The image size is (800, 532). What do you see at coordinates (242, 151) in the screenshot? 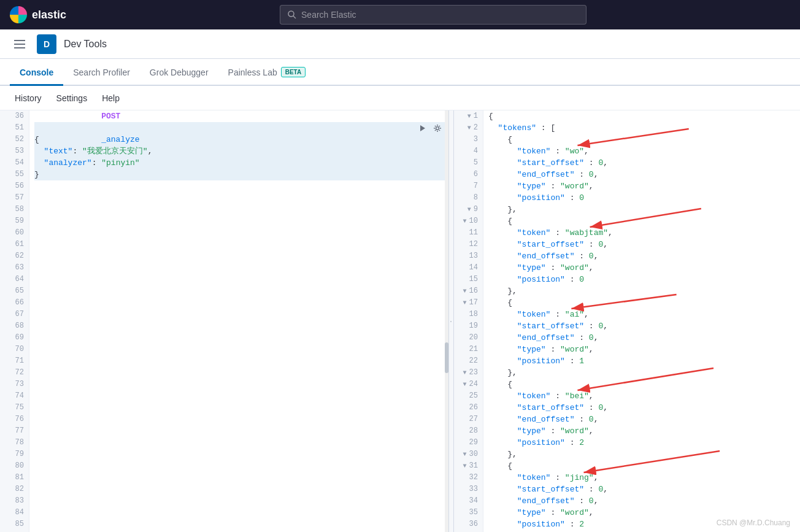
I see `code-line-53: "text" : "我爱北京天安门" ,` at bounding box center [242, 151].